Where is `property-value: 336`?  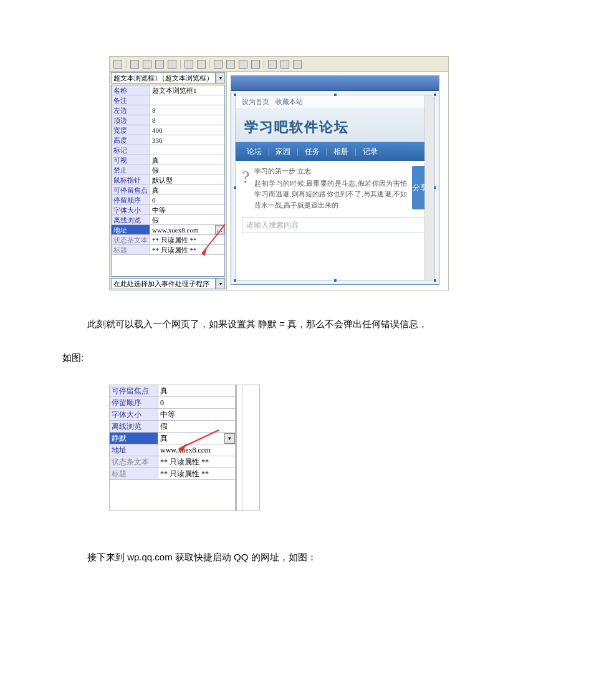 property-value: 336 is located at coordinates (187, 140).